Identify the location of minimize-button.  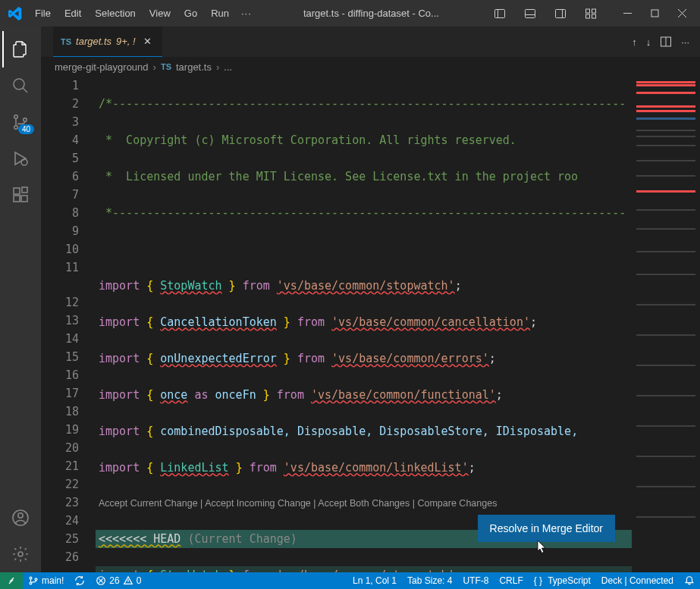
(627, 14).